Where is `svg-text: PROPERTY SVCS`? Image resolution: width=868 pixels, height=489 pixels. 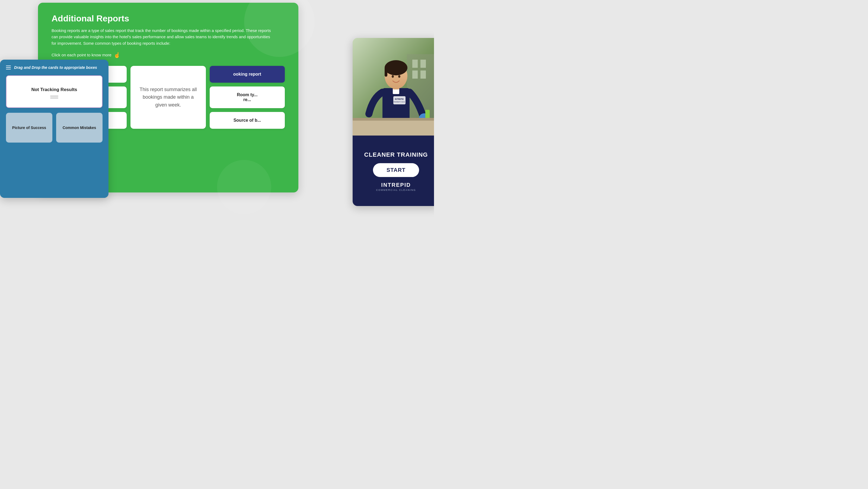 svg-text: PROPERTY SVCS is located at coordinates (400, 102).